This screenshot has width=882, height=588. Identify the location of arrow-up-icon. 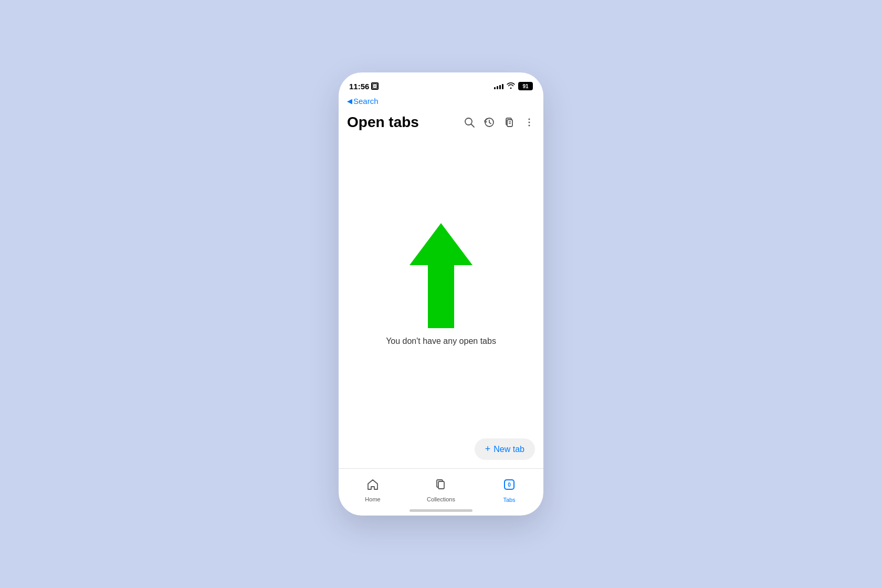
(441, 276).